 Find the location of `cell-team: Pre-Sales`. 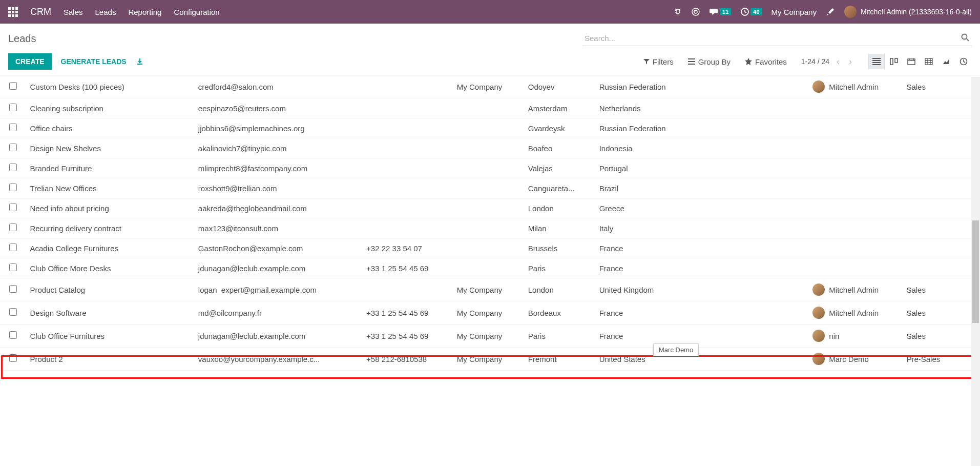

cell-team: Pre-Sales is located at coordinates (941, 359).